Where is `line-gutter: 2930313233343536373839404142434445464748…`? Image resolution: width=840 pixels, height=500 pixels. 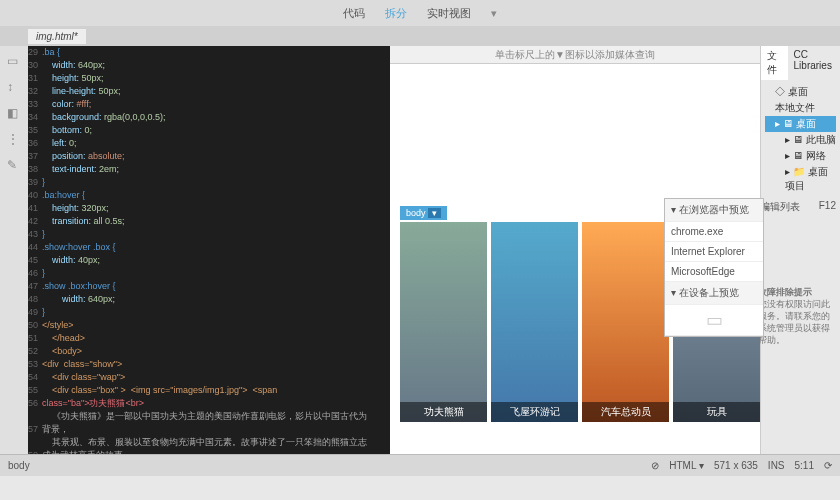
line-gutter: 2930313233343536373839404142434445464748… is located at coordinates (35, 250).